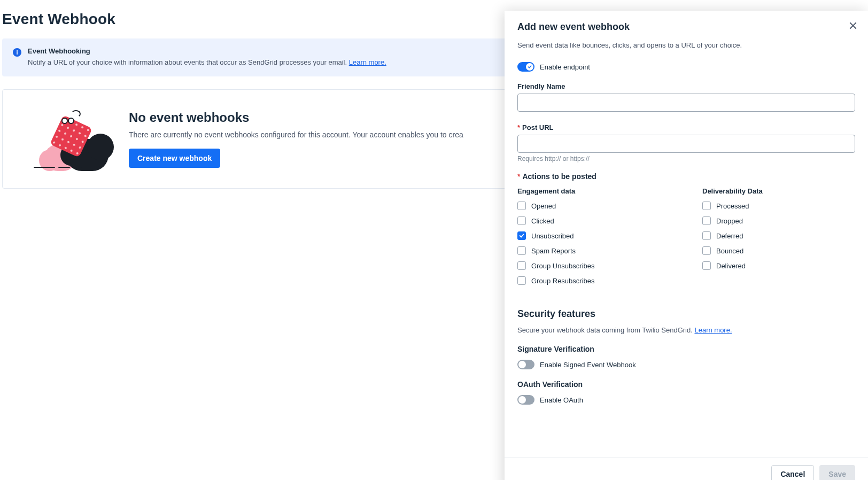 The width and height of the screenshot is (868, 480). Describe the element at coordinates (561, 400) in the screenshot. I see `oauth-toggle-label: Enable OAuth` at that location.